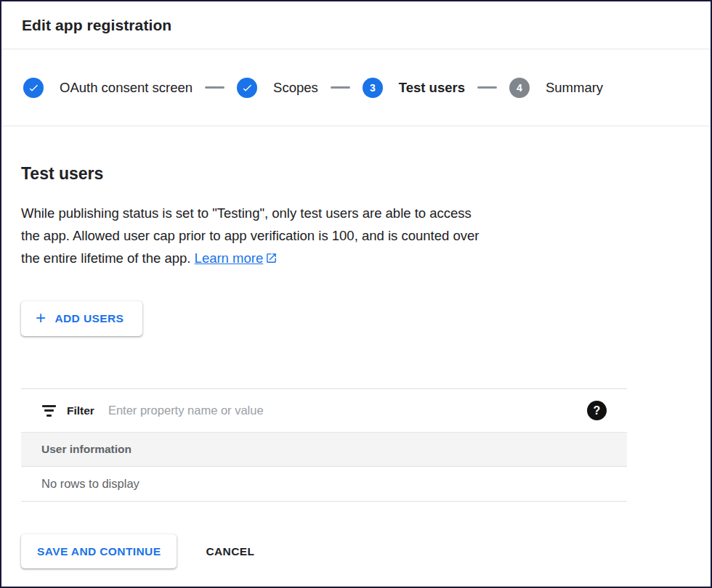 This screenshot has height=588, width=712. Describe the element at coordinates (237, 258) in the screenshot. I see `learn-more-link: Learn more` at that location.